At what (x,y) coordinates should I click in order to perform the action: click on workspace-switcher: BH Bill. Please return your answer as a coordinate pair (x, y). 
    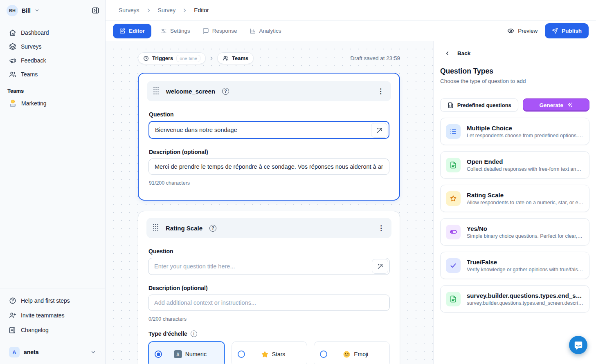
    Looking at the image, I should click on (23, 11).